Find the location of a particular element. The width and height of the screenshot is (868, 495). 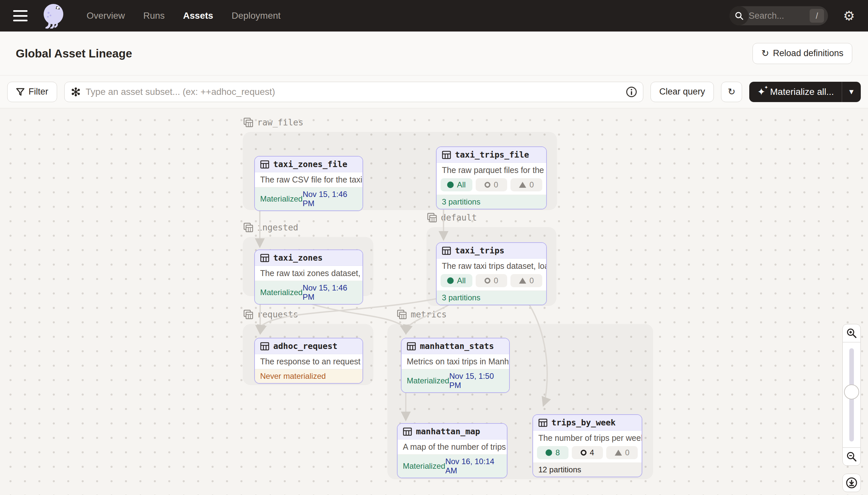

materialize-all-button: ✦ Materialize all... is located at coordinates (796, 92).